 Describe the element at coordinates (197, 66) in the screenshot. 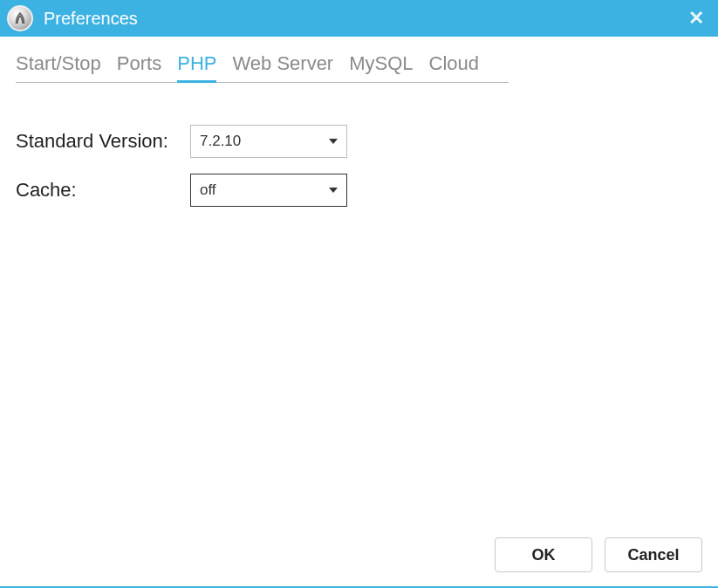

I see `tab-php: PHP` at that location.